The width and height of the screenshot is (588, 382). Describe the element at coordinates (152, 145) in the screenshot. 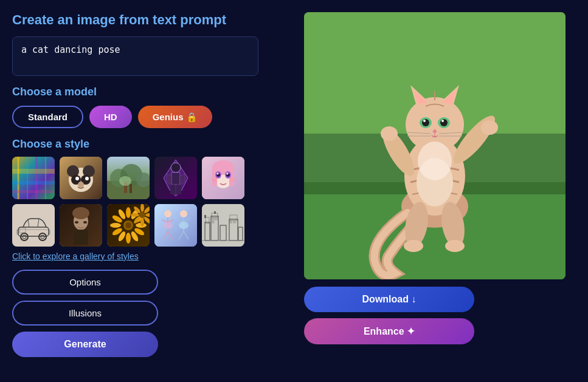

I see `style-section-label: Choose a style` at that location.